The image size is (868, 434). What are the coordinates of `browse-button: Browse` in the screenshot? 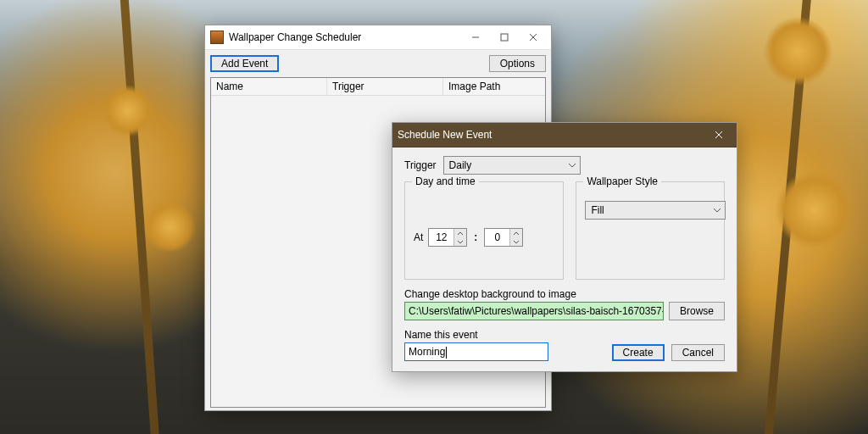 It's located at (697, 311).